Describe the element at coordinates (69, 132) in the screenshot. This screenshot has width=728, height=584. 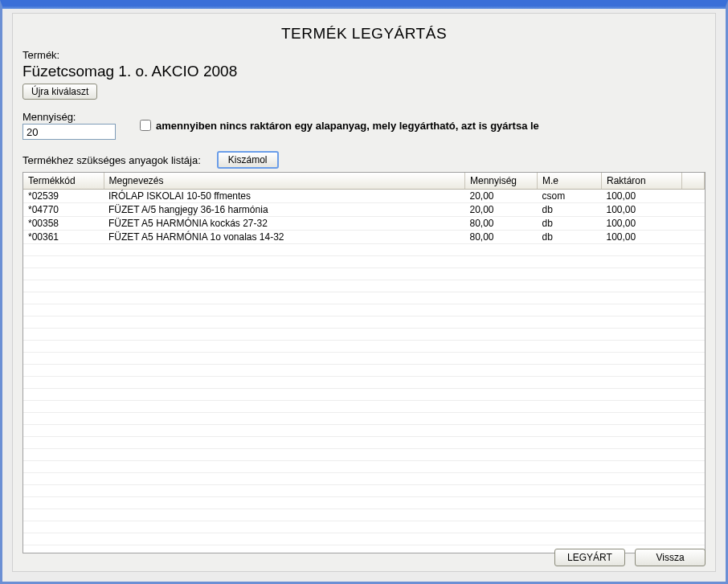
I see `quantity-input` at that location.